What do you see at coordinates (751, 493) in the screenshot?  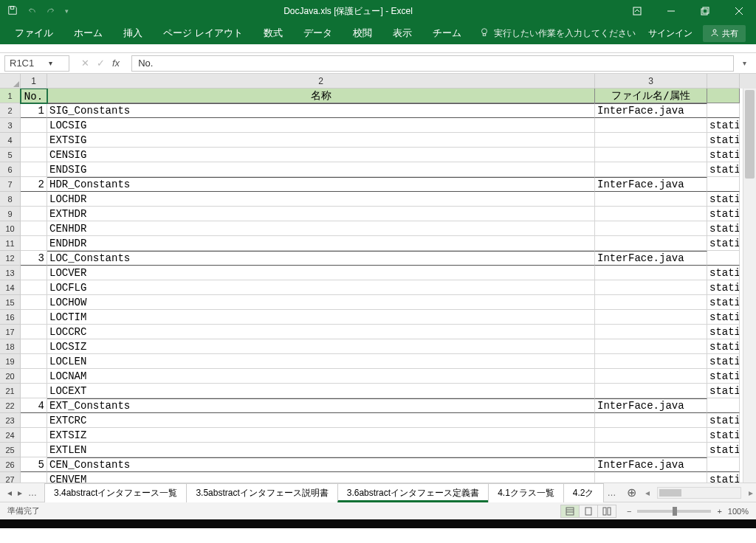 I see `hscroll-right-icon: ▸` at bounding box center [751, 493].